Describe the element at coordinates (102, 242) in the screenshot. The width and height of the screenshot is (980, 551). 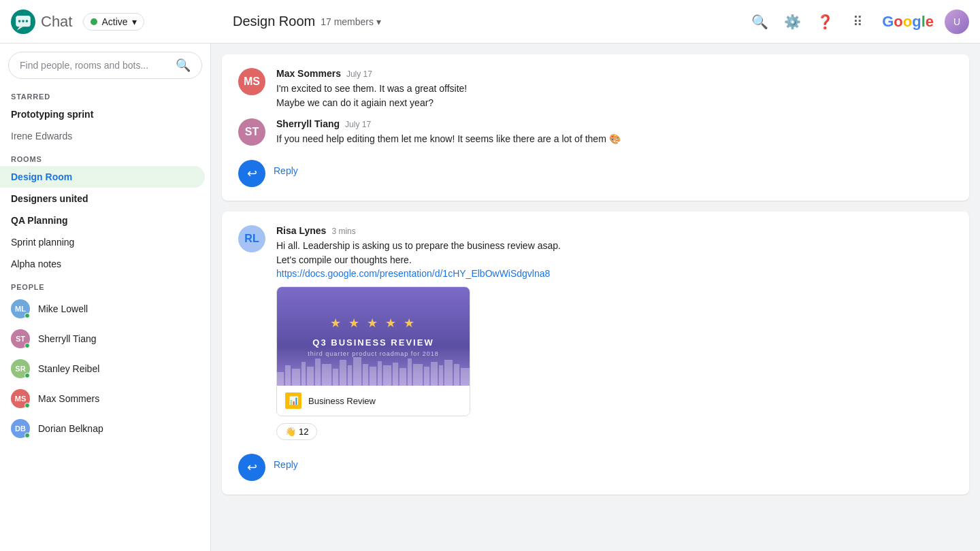
I see `sidebar-item-sprint-planning: Sprint planning` at that location.